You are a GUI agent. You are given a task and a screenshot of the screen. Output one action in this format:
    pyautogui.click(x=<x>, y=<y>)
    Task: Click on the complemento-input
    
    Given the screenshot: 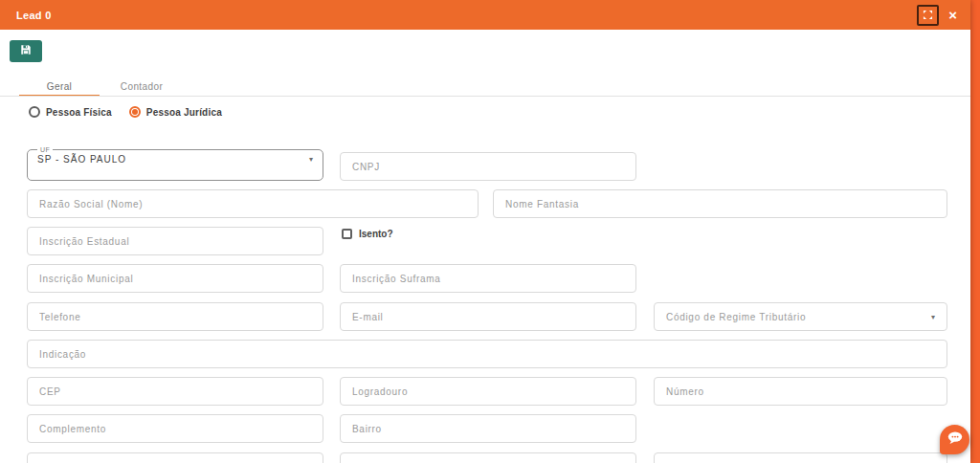 What is the action you would take?
    pyautogui.click(x=175, y=429)
    